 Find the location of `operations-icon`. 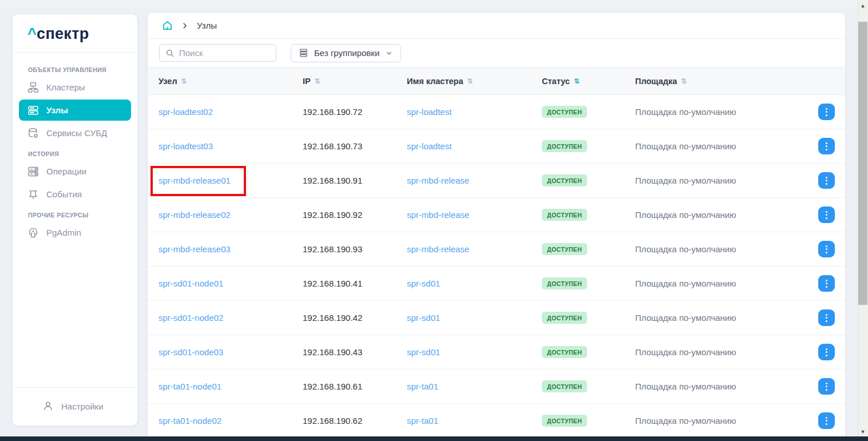

operations-icon is located at coordinates (33, 172).